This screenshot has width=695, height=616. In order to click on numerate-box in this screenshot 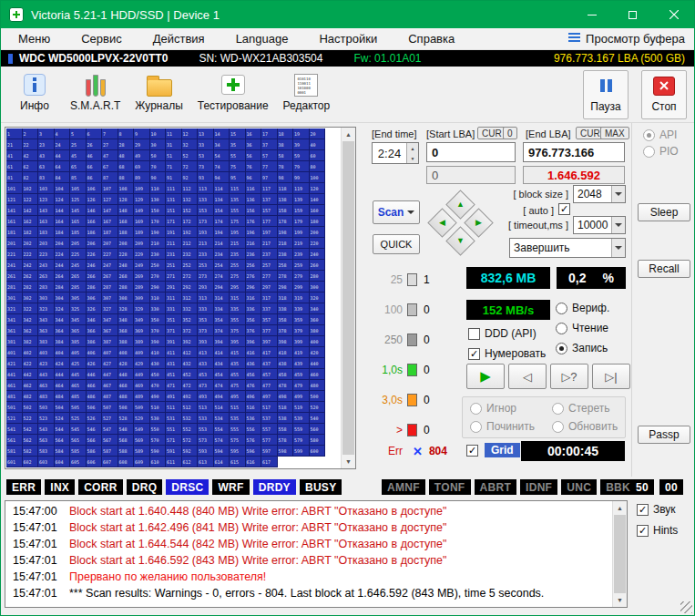, I will do `click(474, 354)`.